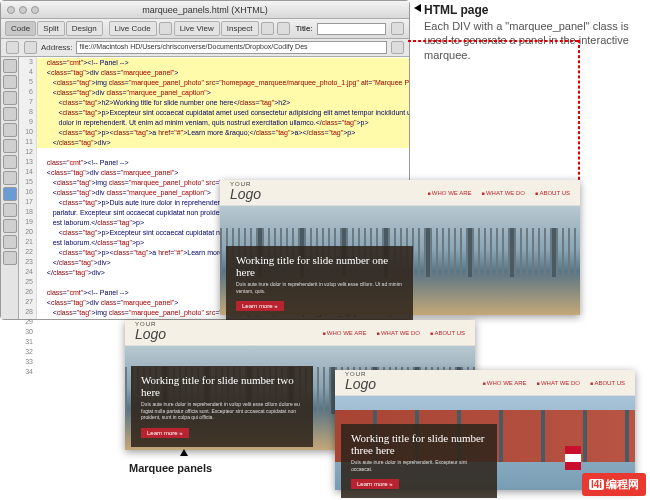 Image resolution: width=650 pixels, height=500 pixels. Describe the element at coordinates (223, 103) in the screenshot. I see `code-line: <class="tag">h2>Working title for slide …` at that location.